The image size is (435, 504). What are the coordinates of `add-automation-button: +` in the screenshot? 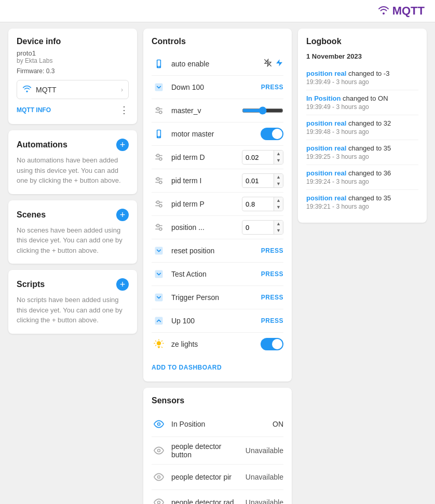 It's located at (123, 145).